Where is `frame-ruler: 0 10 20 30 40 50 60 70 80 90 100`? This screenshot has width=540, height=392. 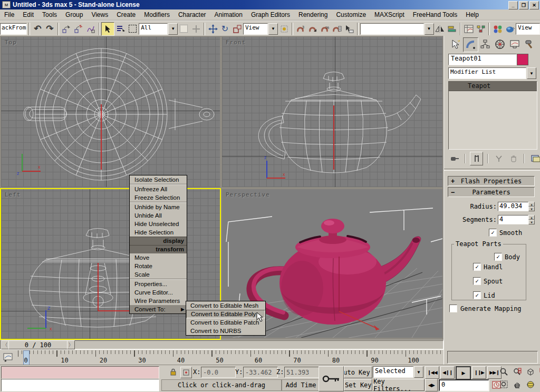 frame-ruler: 0 10 20 30 40 50 60 70 80 90 100 is located at coordinates (230, 357).